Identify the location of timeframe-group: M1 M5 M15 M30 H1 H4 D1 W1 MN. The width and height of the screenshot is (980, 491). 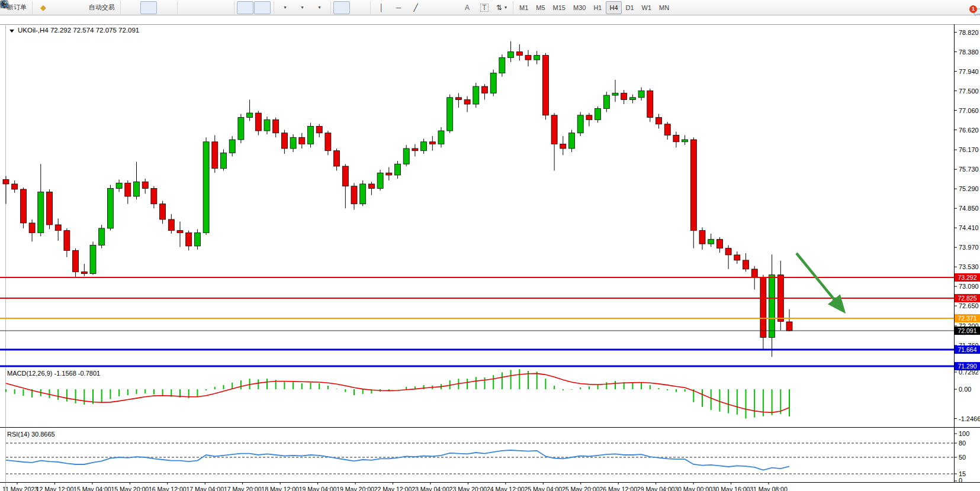
(594, 8).